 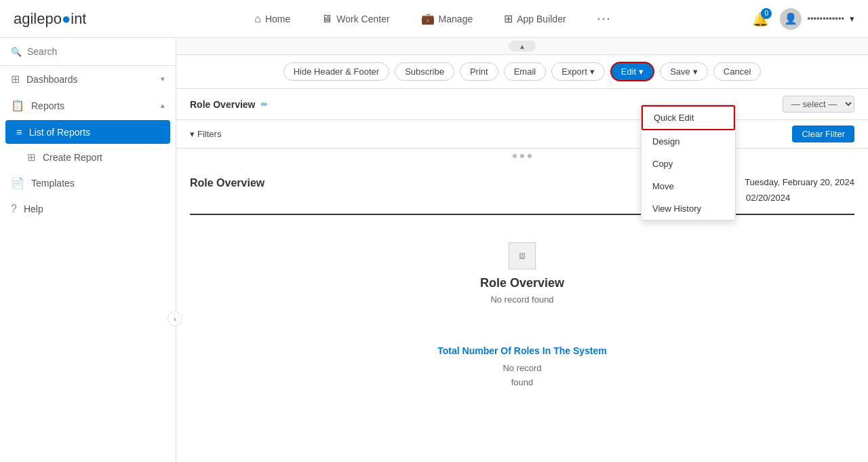 What do you see at coordinates (684, 72) in the screenshot?
I see `save-button: Save ▾` at bounding box center [684, 72].